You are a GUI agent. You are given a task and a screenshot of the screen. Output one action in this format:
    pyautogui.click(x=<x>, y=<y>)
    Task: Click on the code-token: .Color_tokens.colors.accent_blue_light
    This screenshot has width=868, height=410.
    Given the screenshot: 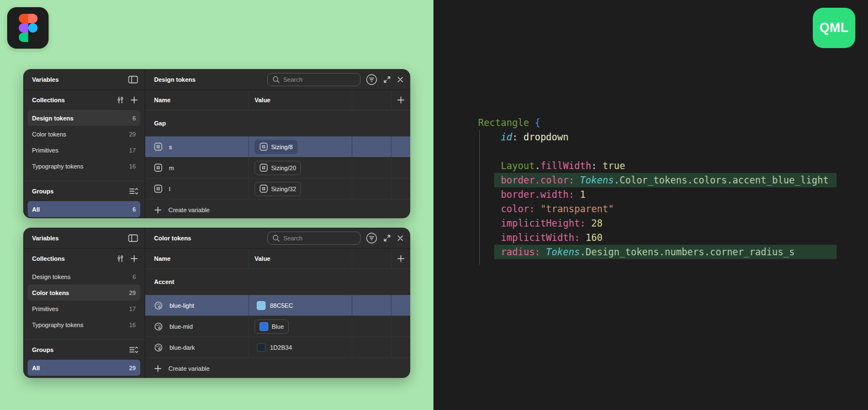 What is the action you would take?
    pyautogui.click(x=721, y=180)
    